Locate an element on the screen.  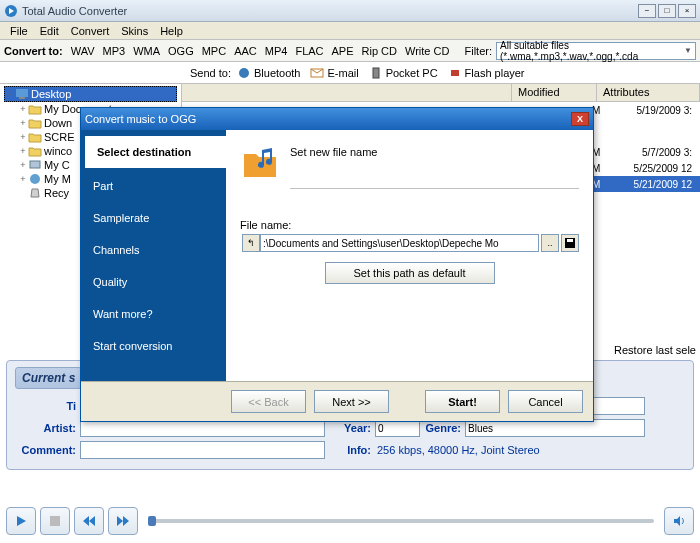
year-label: Year: is located at coordinates (350, 428).